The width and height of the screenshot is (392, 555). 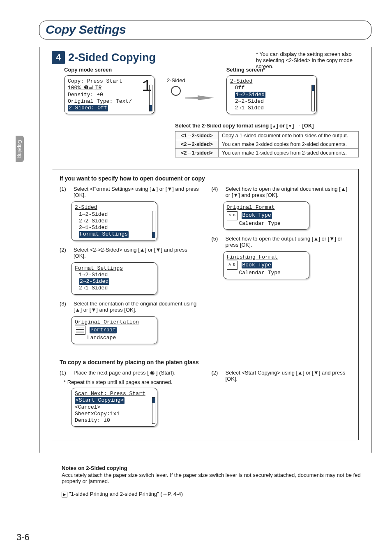 I want to click on lcd-header: Finishing Format, so click(x=266, y=257).